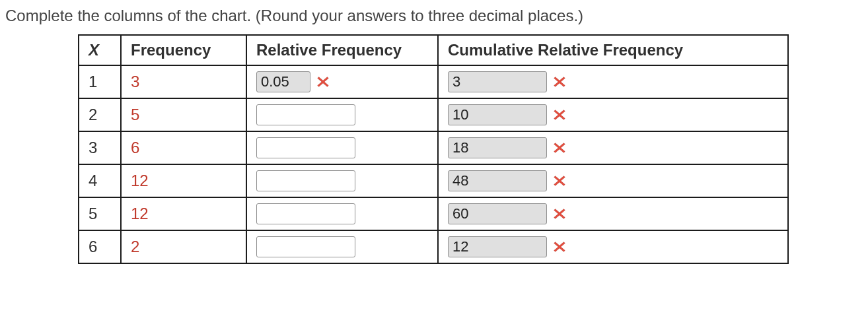 The image size is (868, 330). What do you see at coordinates (184, 247) in the screenshot?
I see `cell-frequency: 2` at bounding box center [184, 247].